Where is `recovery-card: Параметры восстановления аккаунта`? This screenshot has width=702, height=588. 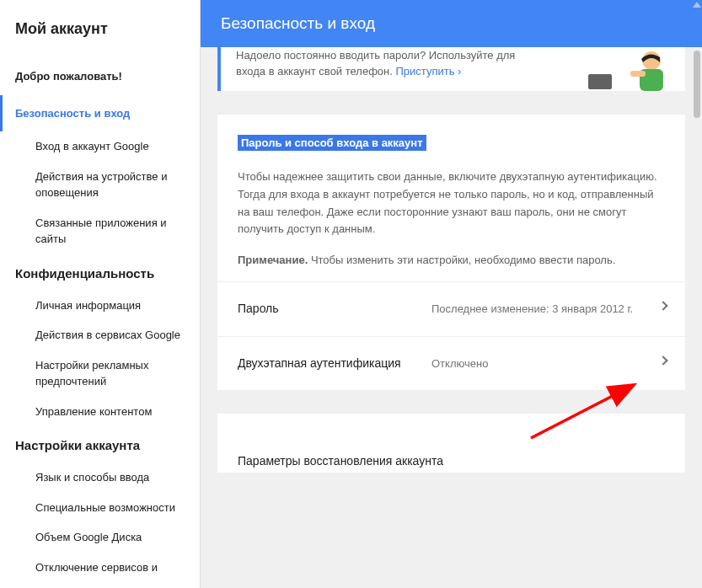
recovery-card: Параметры восстановления аккаунта is located at coordinates (452, 443).